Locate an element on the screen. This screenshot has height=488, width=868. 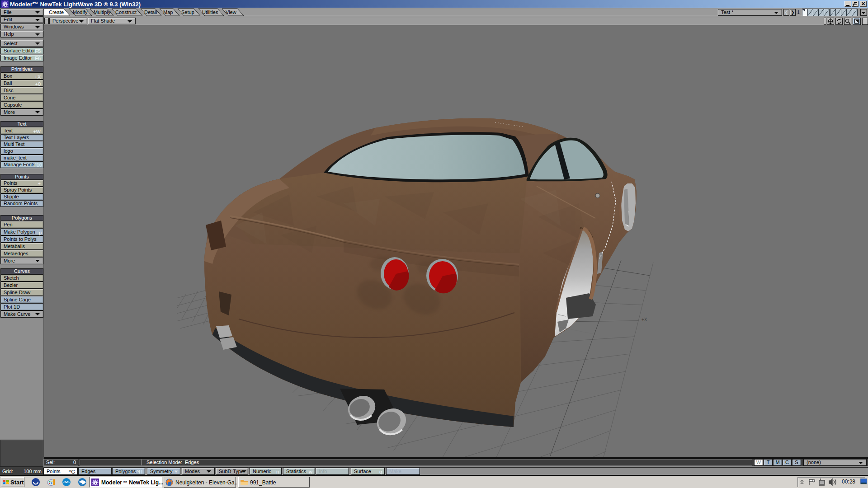
svg-text: Utilities is located at coordinates (210, 12).